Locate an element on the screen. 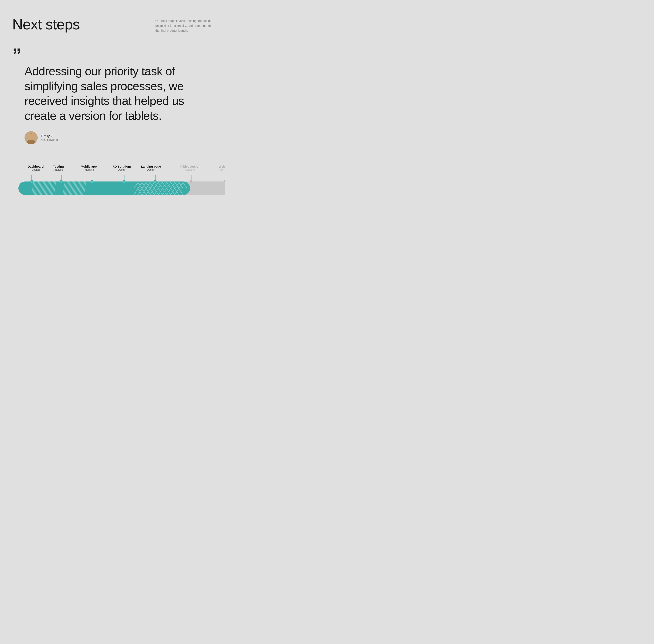 The image size is (654, 644). tl-item-mobileapp: Mobile app Adaptive is located at coordinates (89, 168).